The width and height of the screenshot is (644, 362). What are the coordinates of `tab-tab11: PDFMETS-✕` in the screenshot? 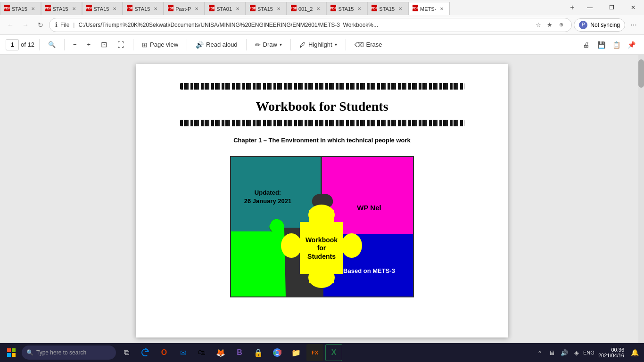 It's located at (429, 8).